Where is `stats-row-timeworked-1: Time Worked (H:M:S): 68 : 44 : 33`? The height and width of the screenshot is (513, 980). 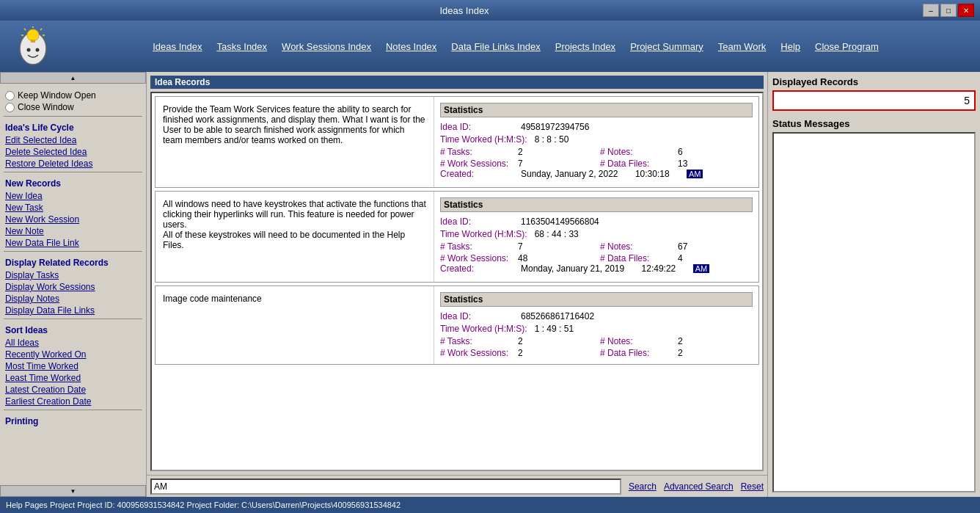
stats-row-timeworked-1: Time Worked (H:M:S): 68 : 44 : 33 is located at coordinates (596, 234).